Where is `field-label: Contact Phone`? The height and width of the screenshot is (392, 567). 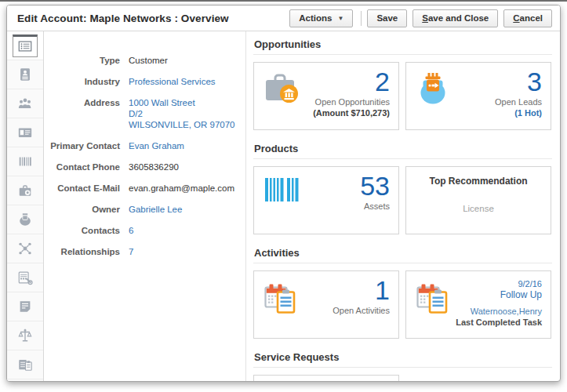
field-label: Contact Phone is located at coordinates (86, 167).